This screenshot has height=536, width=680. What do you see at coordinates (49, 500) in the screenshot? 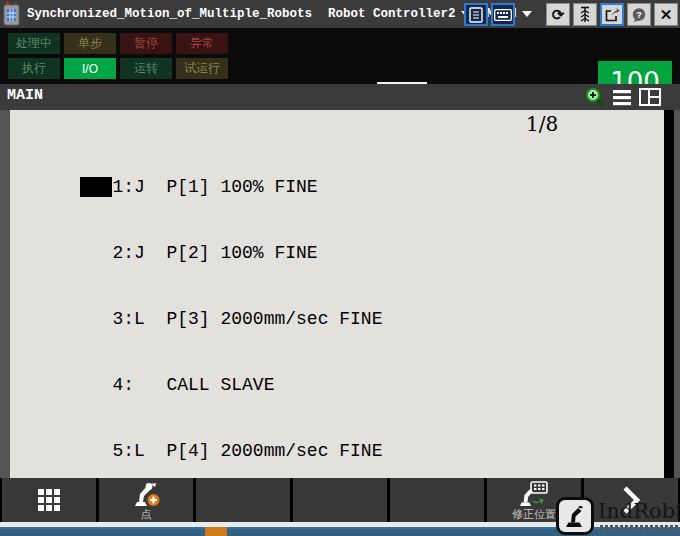
I see `grid-icon` at bounding box center [49, 500].